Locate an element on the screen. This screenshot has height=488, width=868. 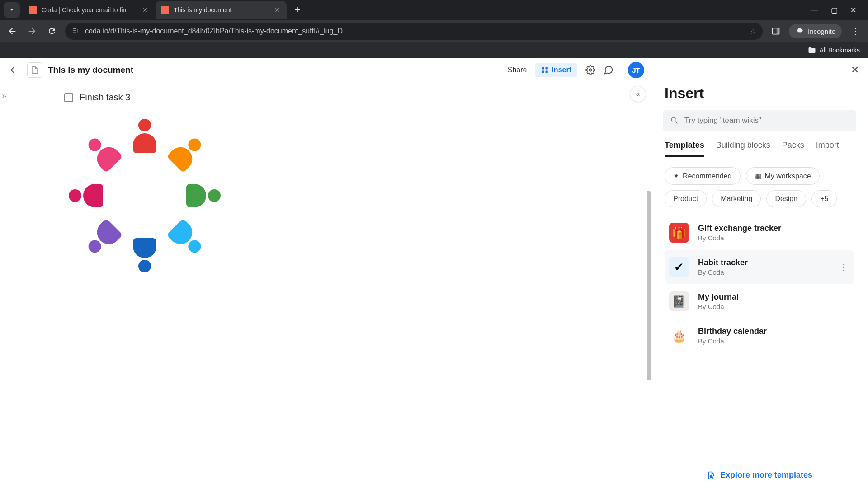
template-text: My journal By Coda is located at coordinates (774, 301).